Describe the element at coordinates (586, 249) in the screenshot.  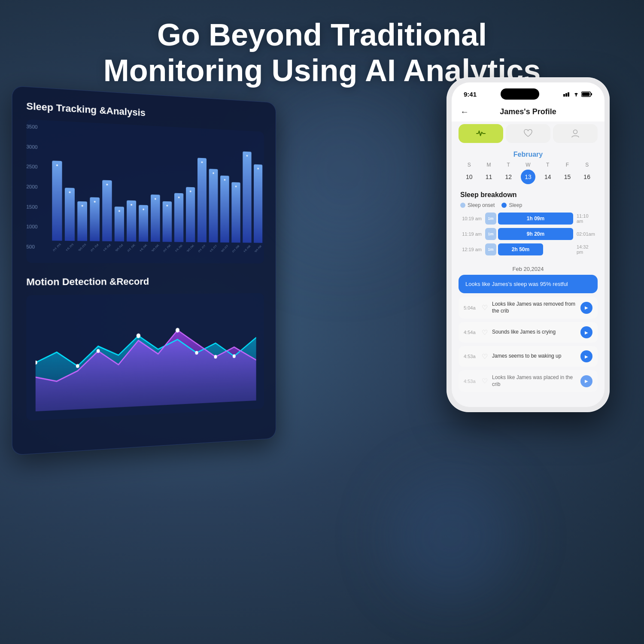
I see `sleep-end-3: 14:32 pm` at that location.